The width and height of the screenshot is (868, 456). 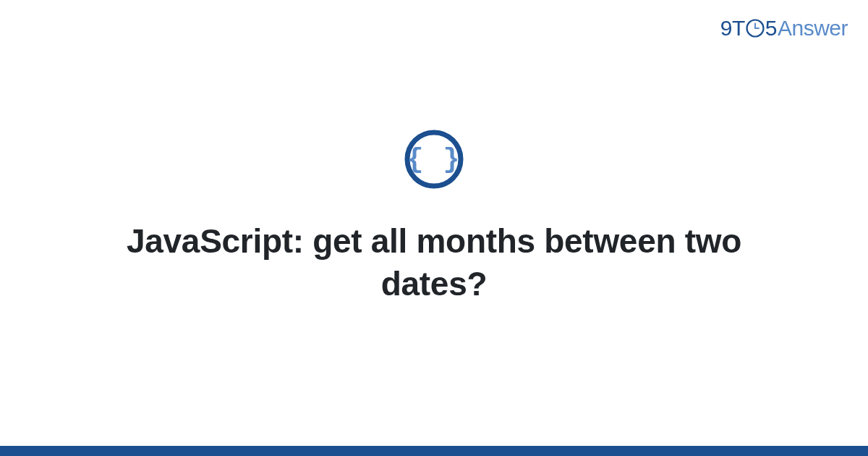 What do you see at coordinates (434, 159) in the screenshot?
I see `code-braces-icon: { }` at bounding box center [434, 159].